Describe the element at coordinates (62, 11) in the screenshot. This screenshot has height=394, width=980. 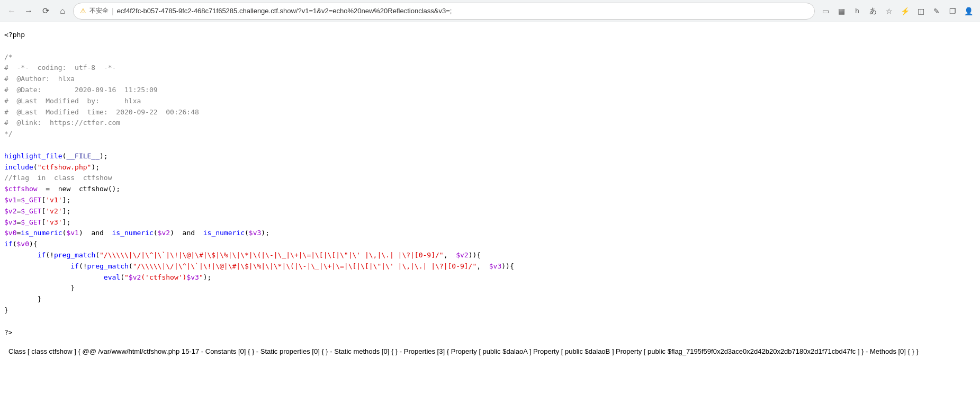
I see `home-button: ⌂` at that location.